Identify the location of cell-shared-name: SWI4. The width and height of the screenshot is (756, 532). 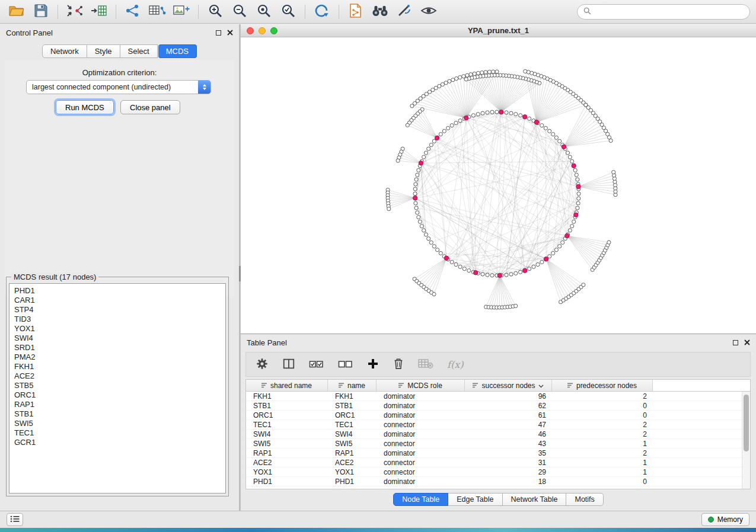
(287, 434).